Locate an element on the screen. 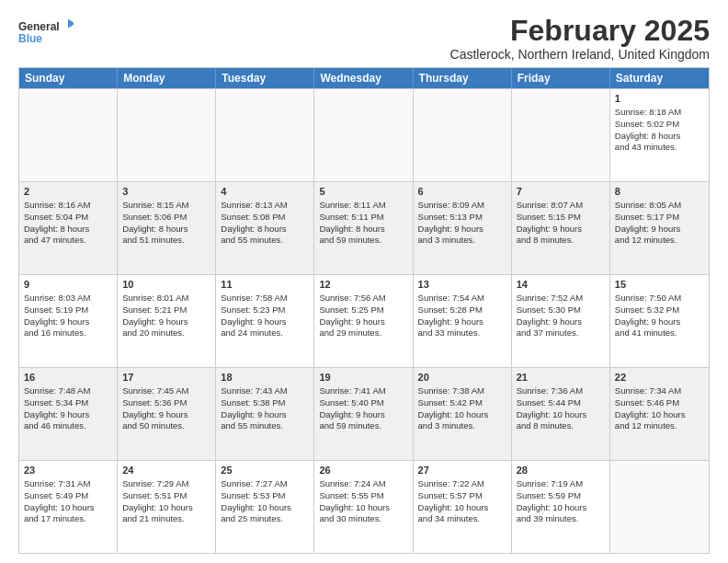 This screenshot has height=563, width=728. day-info: Sunset: 5:46 PM is located at coordinates (660, 403).